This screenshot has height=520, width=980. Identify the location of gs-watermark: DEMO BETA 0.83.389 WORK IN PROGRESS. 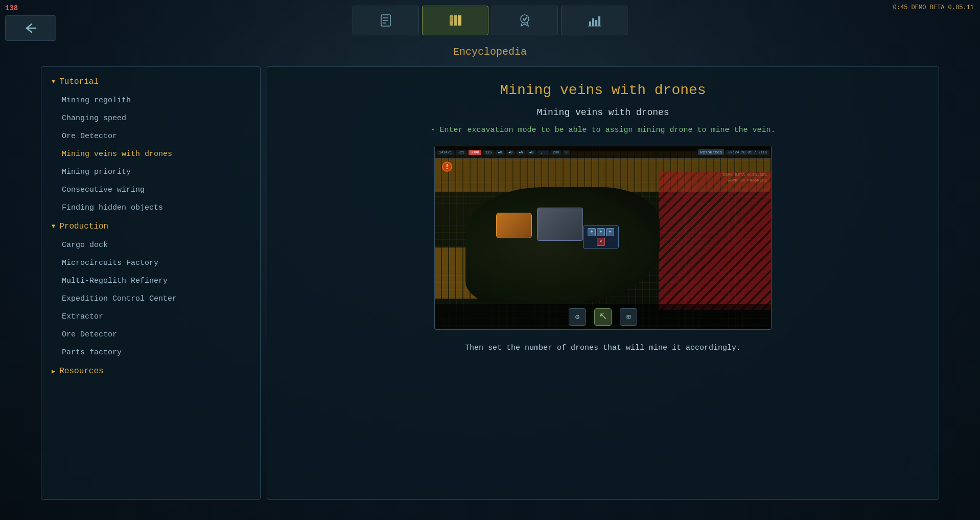
(745, 177).